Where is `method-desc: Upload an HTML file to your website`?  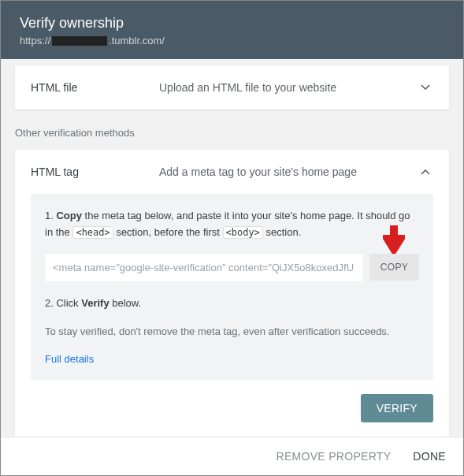
method-desc: Upload an HTML file to your website is located at coordinates (288, 87).